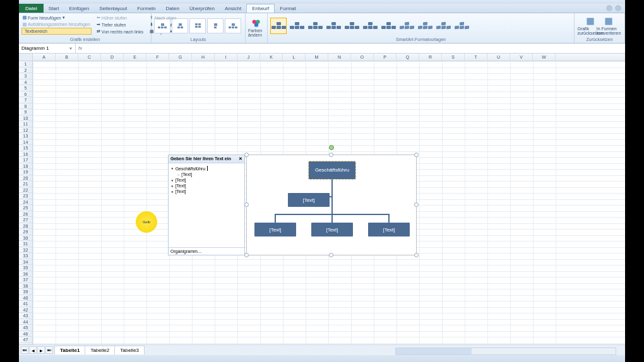  Describe the element at coordinates (25, 274) in the screenshot. I see `row-header: 36` at that location.